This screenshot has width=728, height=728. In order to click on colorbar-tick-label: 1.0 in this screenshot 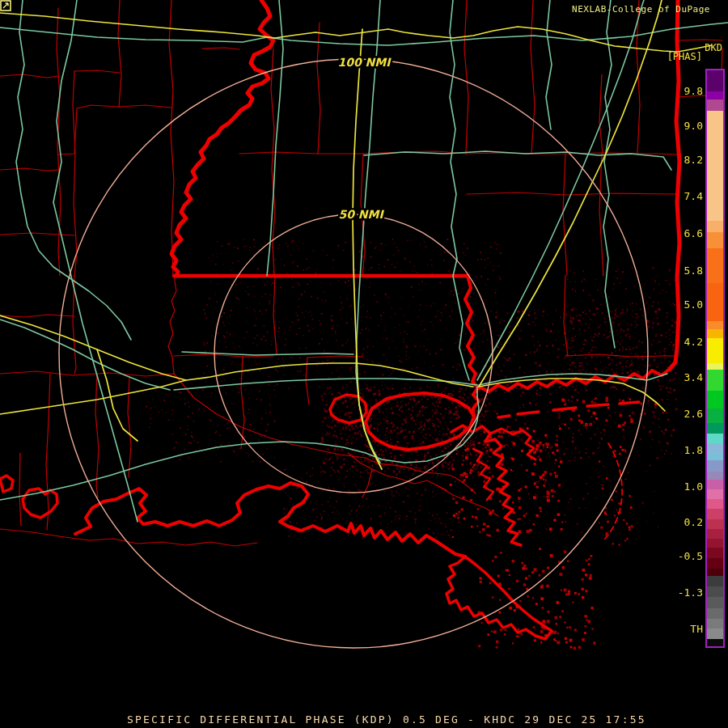, I will do `click(694, 487)`.